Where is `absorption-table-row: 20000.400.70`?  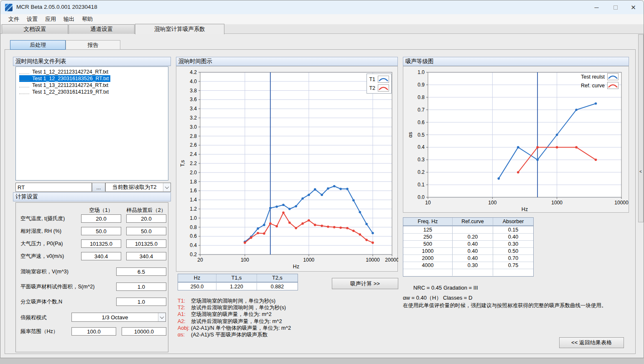
absorption-table-row: 20000.400.70 is located at coordinates (468, 258).